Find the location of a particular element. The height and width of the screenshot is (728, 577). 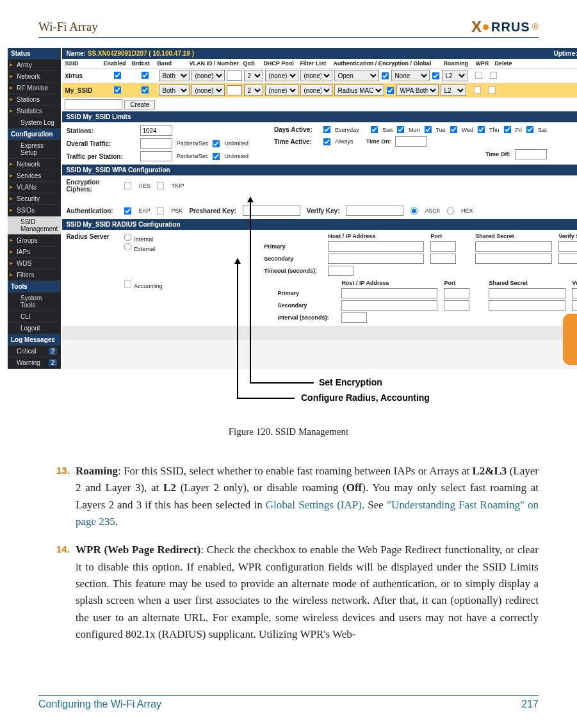

sidebar-item-network: Network is located at coordinates (35, 77).